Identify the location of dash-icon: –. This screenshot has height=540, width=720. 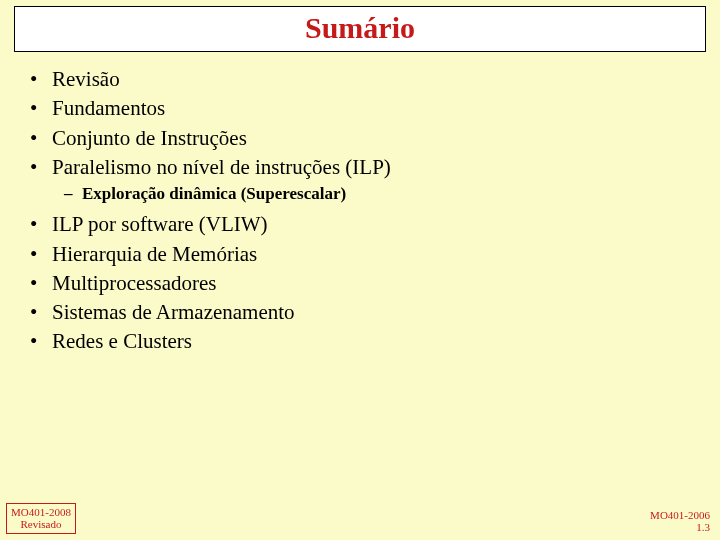
(73, 194).